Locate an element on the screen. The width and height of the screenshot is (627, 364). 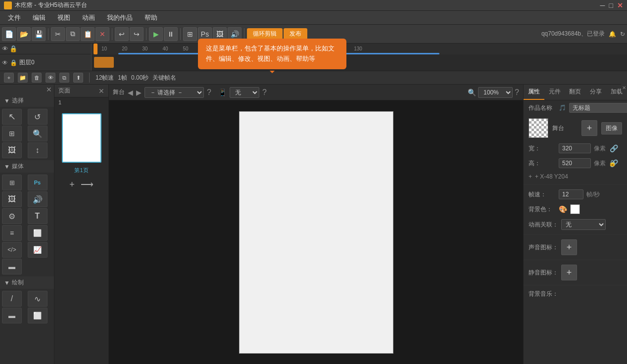
layer-export-btn: ⬆ is located at coordinates (78, 78).